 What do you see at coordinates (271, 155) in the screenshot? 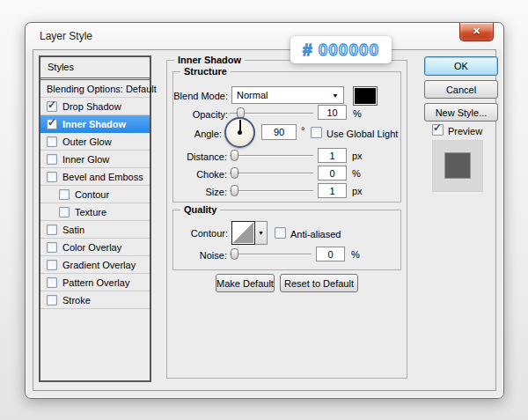
I see `distance-slider` at bounding box center [271, 155].